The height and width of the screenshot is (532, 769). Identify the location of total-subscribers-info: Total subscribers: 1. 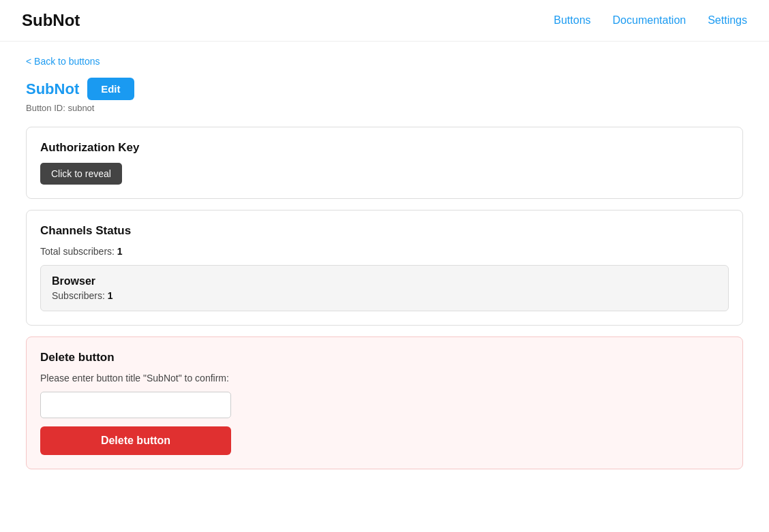
(384, 251).